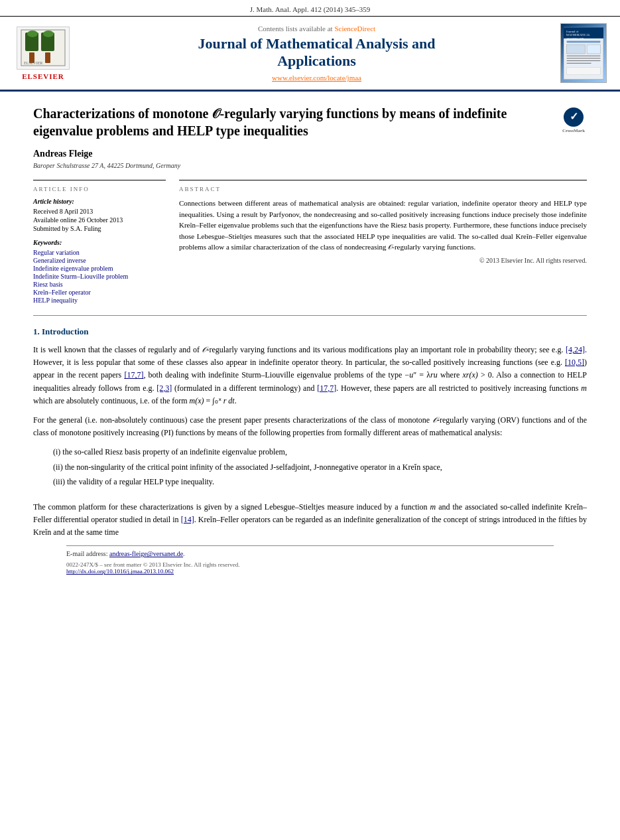 This screenshot has height=840, width=620. What do you see at coordinates (310, 482) in the screenshot?
I see `list-item-iii: (iii) the validity of a regular HELP typ…` at bounding box center [310, 482].